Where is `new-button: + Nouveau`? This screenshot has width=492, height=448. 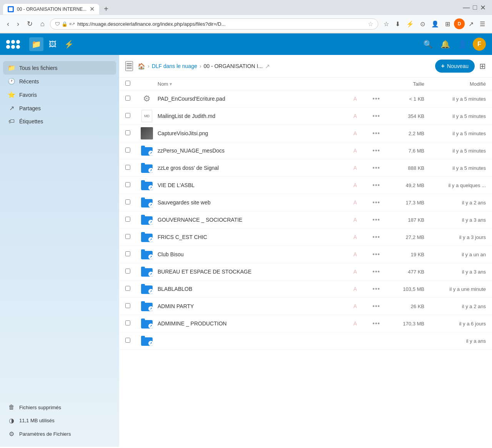
new-button: + Nouveau is located at coordinates (455, 66).